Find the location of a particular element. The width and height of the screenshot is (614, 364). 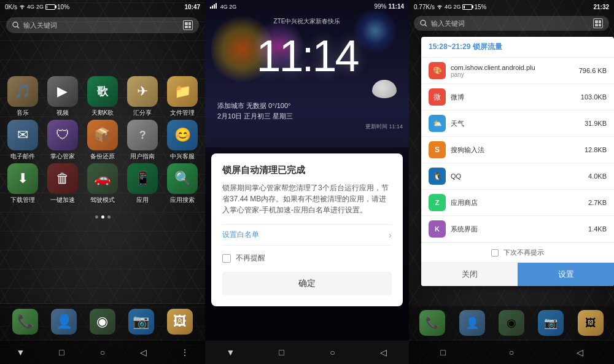

p3-nav-back: ◁ is located at coordinates (580, 352).